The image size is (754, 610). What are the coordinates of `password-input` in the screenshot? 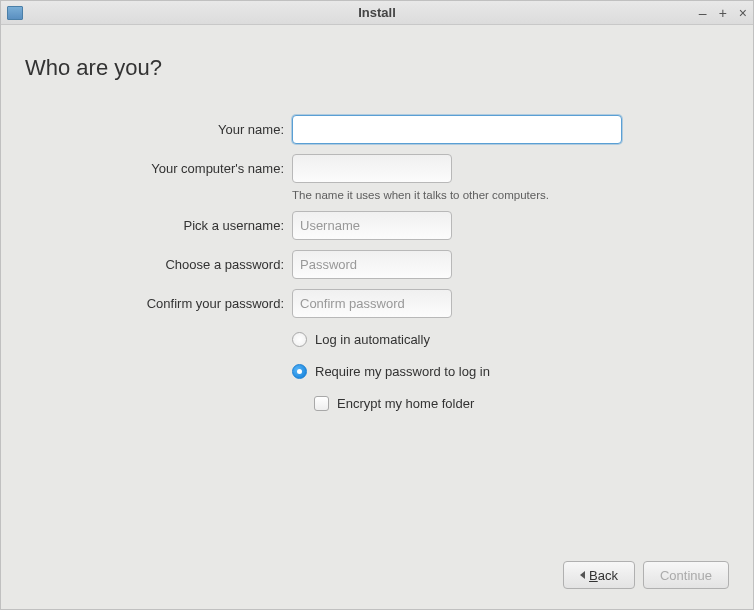 It's located at (372, 264).